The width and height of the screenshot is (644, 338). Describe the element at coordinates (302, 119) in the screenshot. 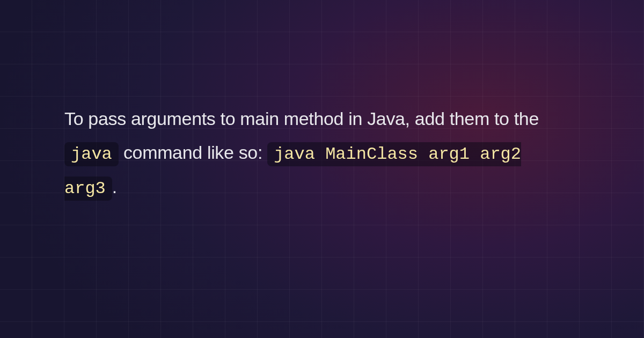

I see `text-segment-1: To pass arguments to main method in Java…` at that location.